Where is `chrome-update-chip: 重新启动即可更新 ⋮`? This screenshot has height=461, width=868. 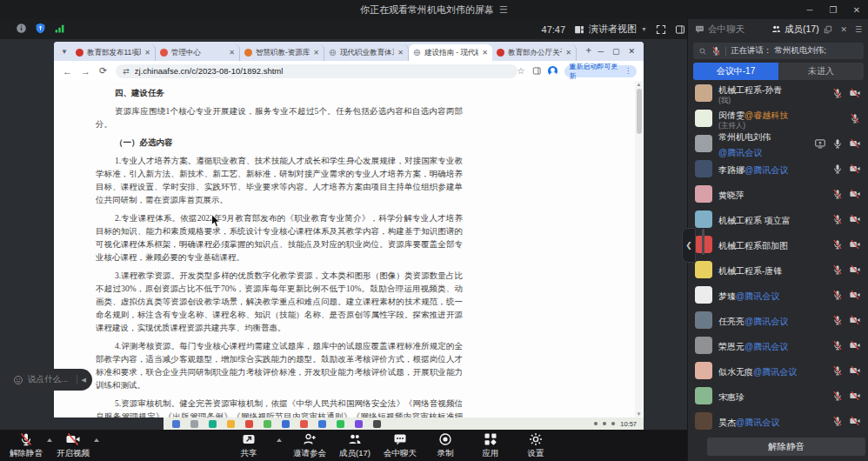
chrome-update-chip: 重新启动即可更新 ⋮ is located at coordinates (601, 71).